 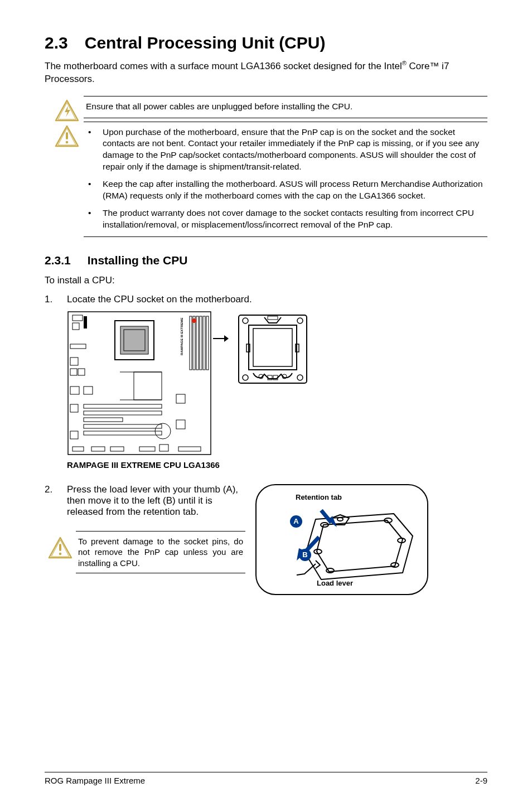 What do you see at coordinates (138, 260) in the screenshot?
I see `subsection-title: Installing the CPU` at bounding box center [138, 260].